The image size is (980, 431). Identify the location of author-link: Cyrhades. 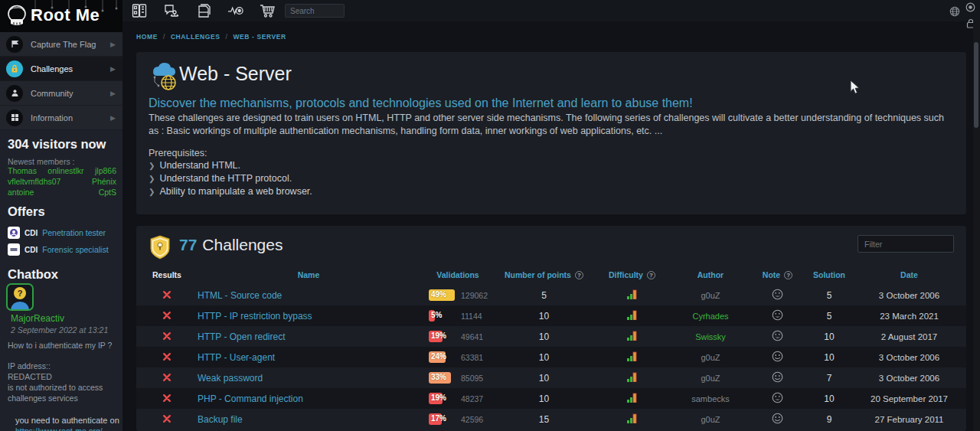
(710, 316).